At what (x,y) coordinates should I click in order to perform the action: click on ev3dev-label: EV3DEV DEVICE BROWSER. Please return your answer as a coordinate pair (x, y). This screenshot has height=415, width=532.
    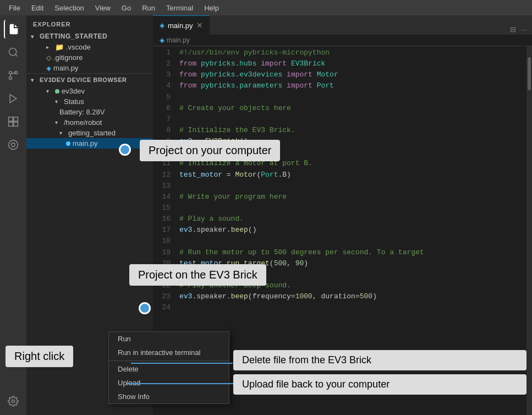
    Looking at the image, I should click on (83, 80).